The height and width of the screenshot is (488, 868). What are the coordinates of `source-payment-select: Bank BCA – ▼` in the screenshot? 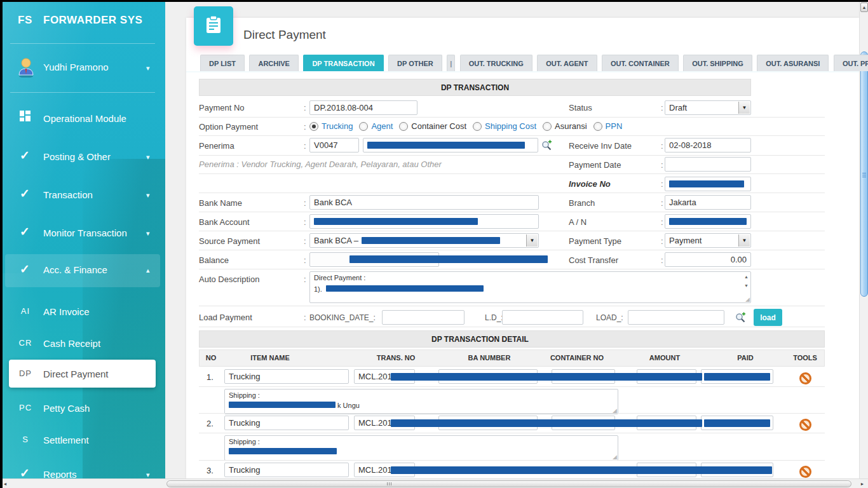 It's located at (424, 240).